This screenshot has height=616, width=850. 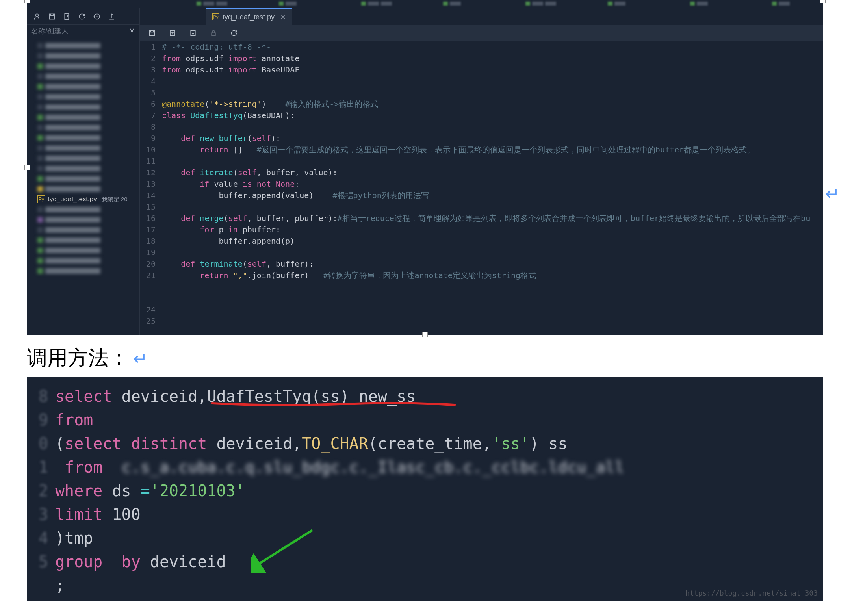 What do you see at coordinates (72, 199) in the screenshot?
I see `file-name: tyq_udaf_test.py` at bounding box center [72, 199].